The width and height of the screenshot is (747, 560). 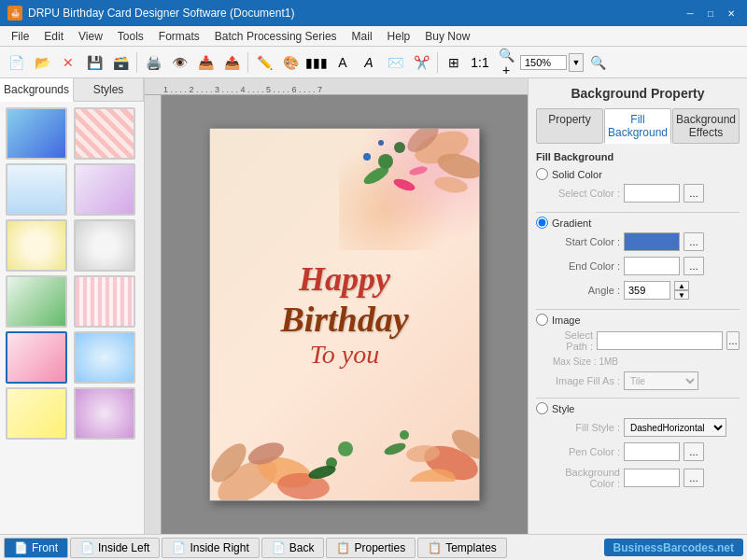 What do you see at coordinates (462, 548) in the screenshot?
I see `tab-templates: 📋 Templates` at bounding box center [462, 548].